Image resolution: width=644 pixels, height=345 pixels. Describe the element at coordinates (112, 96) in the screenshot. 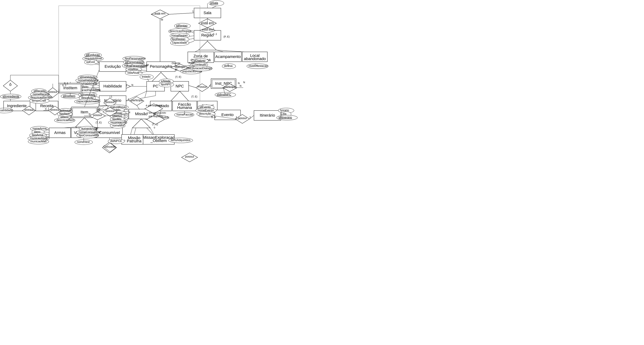

I see `card-1-inv2: 1` at that location.